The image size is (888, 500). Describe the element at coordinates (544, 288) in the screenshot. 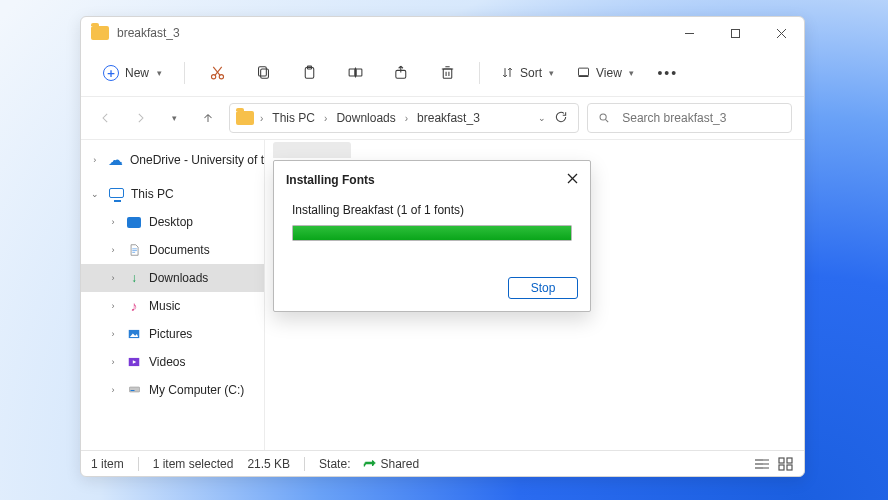

I see `stop-button-label: Stop` at that location.